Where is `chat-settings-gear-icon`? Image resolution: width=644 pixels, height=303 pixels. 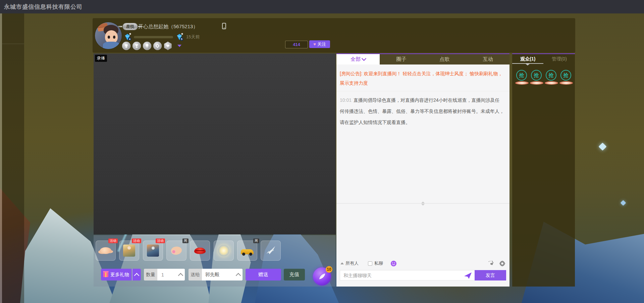
chat-settings-gear-icon is located at coordinates (502, 263).